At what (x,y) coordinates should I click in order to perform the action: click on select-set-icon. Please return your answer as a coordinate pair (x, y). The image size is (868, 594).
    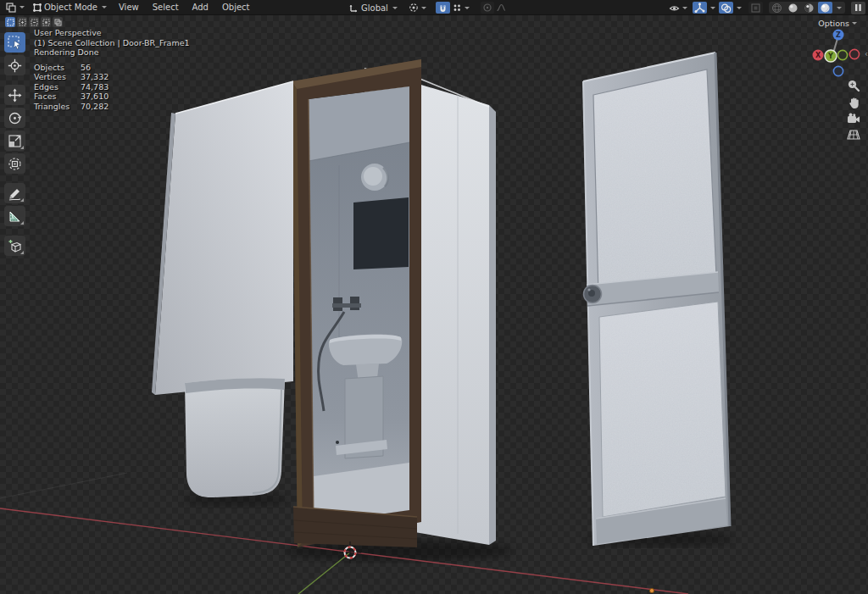
    Looking at the image, I should click on (10, 22).